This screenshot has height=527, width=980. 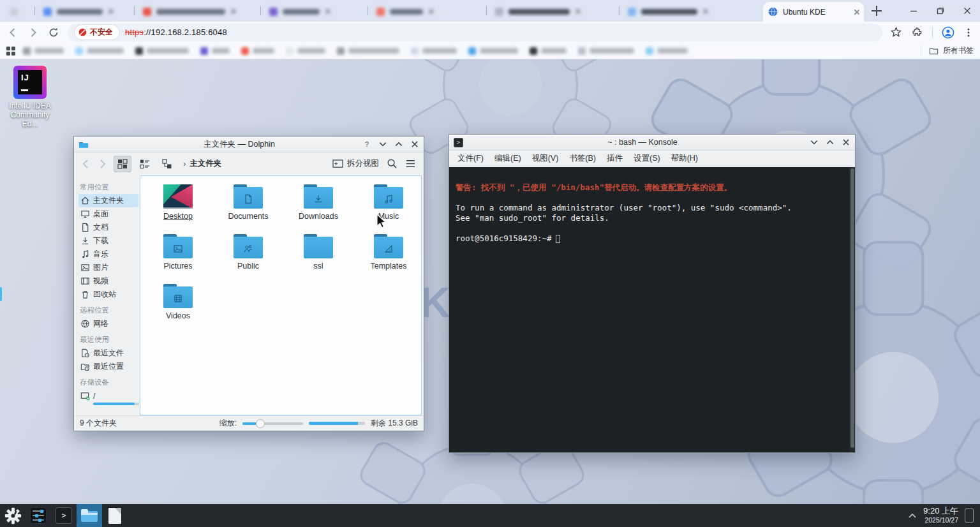 I want to click on menu-plugins: 插件, so click(x=615, y=158).